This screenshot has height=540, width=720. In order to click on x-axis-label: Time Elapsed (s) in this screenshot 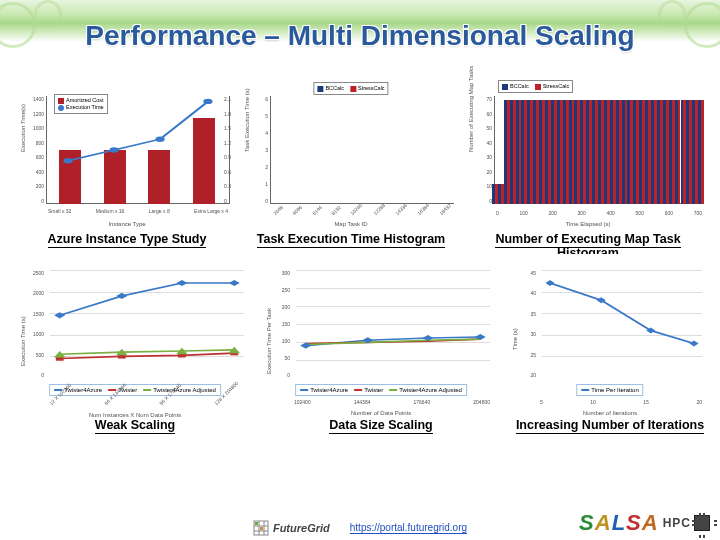, I will do `click(588, 224)`.